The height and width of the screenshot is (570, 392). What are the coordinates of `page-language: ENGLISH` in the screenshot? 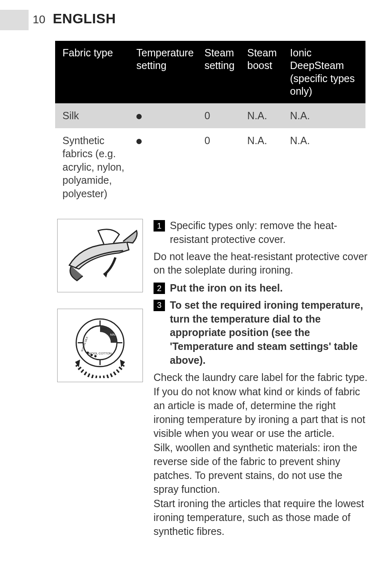 It's located at (84, 19).